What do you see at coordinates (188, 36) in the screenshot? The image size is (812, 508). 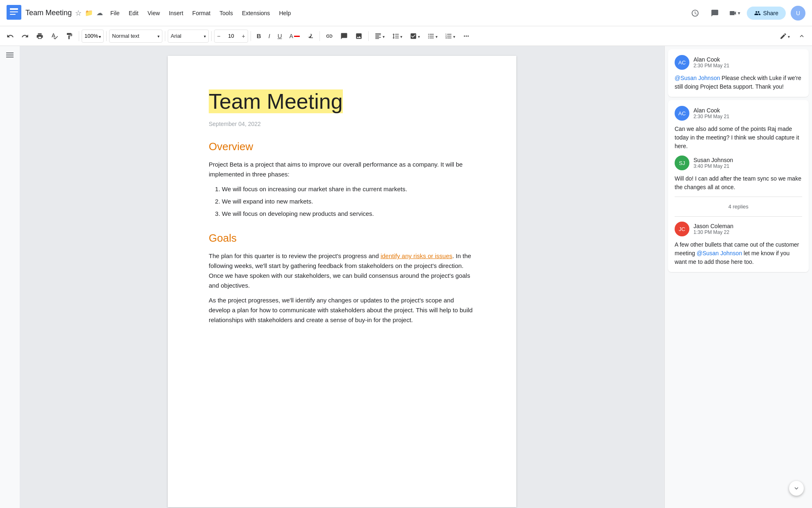 I see `font-selector: Arial` at bounding box center [188, 36].